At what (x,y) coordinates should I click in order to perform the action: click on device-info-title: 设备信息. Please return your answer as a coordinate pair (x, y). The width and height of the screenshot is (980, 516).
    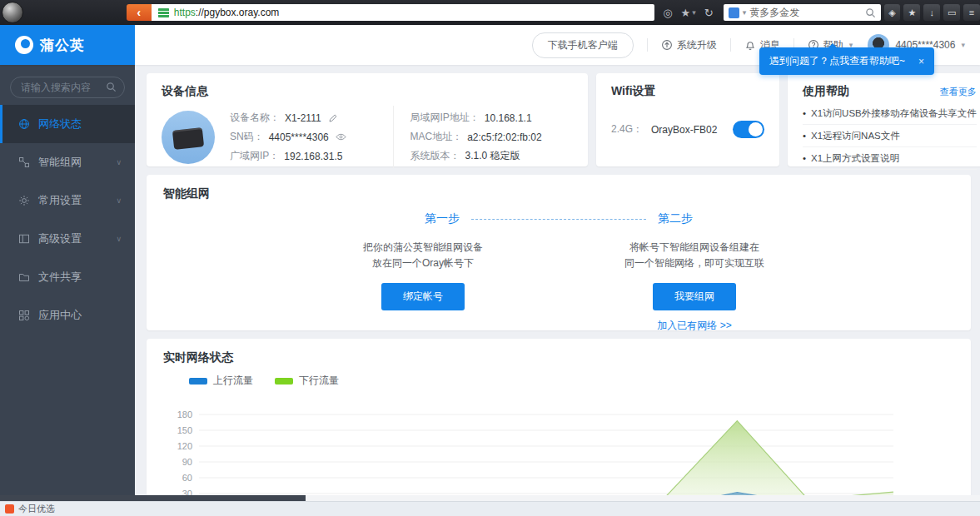
    Looking at the image, I should click on (367, 92).